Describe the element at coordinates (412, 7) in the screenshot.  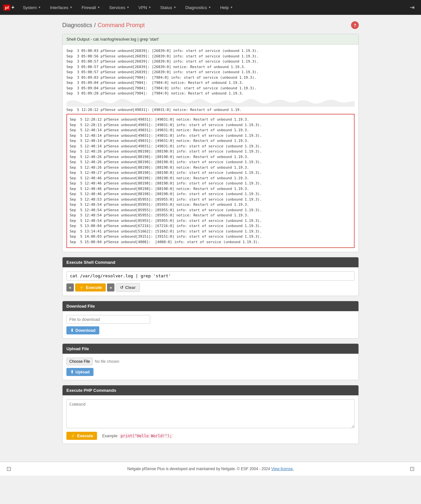
I see `navbar-right: ⇥` at that location.